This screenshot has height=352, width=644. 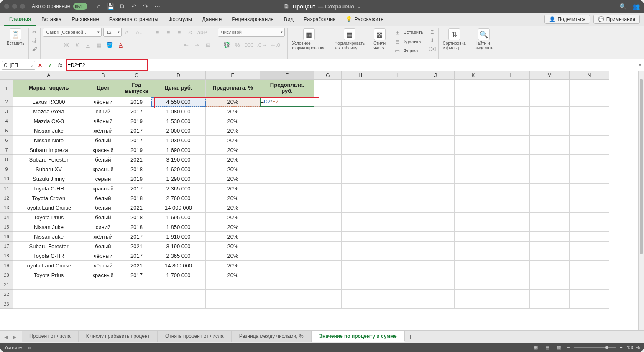 What do you see at coordinates (633, 347) in the screenshot?
I see `zoom-value: 130 %` at bounding box center [633, 347].